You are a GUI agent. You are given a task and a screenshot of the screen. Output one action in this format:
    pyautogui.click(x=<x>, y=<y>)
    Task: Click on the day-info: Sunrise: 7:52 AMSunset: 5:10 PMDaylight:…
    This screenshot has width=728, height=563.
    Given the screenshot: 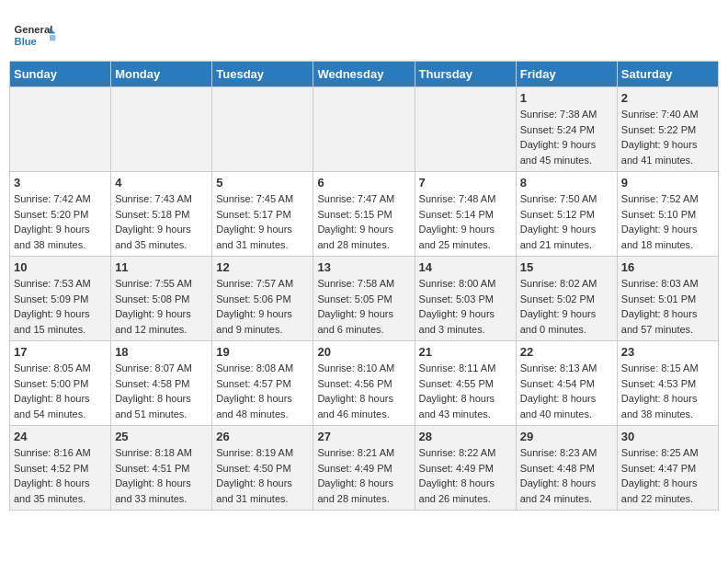 What is the action you would take?
    pyautogui.click(x=667, y=222)
    